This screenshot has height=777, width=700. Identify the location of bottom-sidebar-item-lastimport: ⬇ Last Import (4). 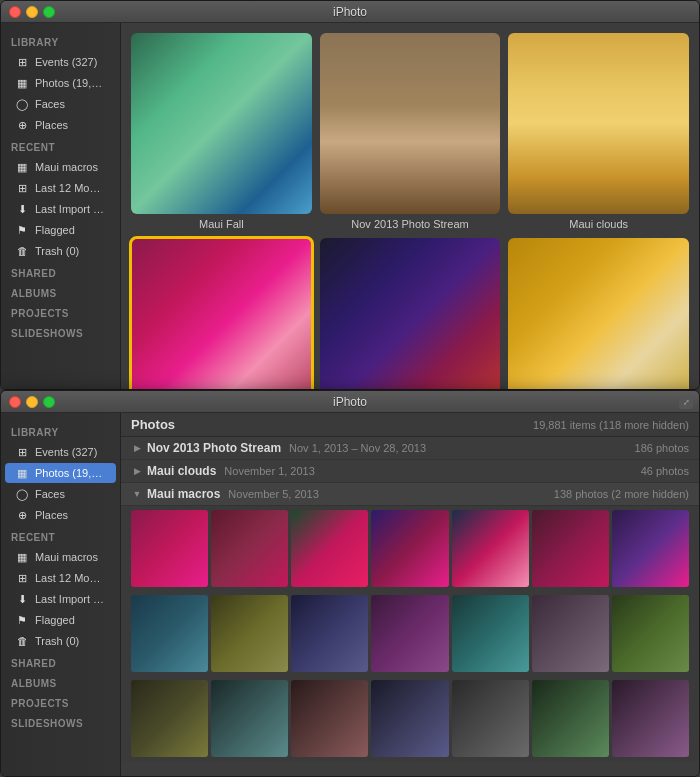
(60, 599).